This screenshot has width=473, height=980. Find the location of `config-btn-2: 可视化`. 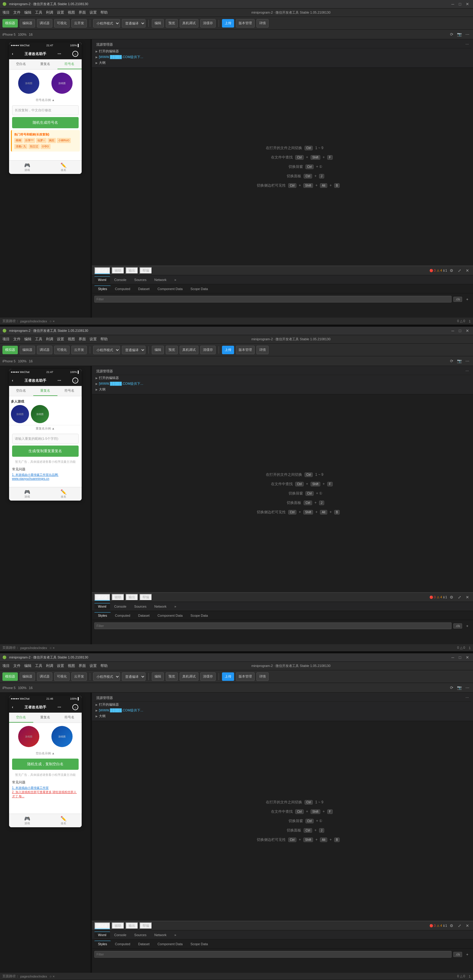

config-btn-2: 可视化 is located at coordinates (62, 350).